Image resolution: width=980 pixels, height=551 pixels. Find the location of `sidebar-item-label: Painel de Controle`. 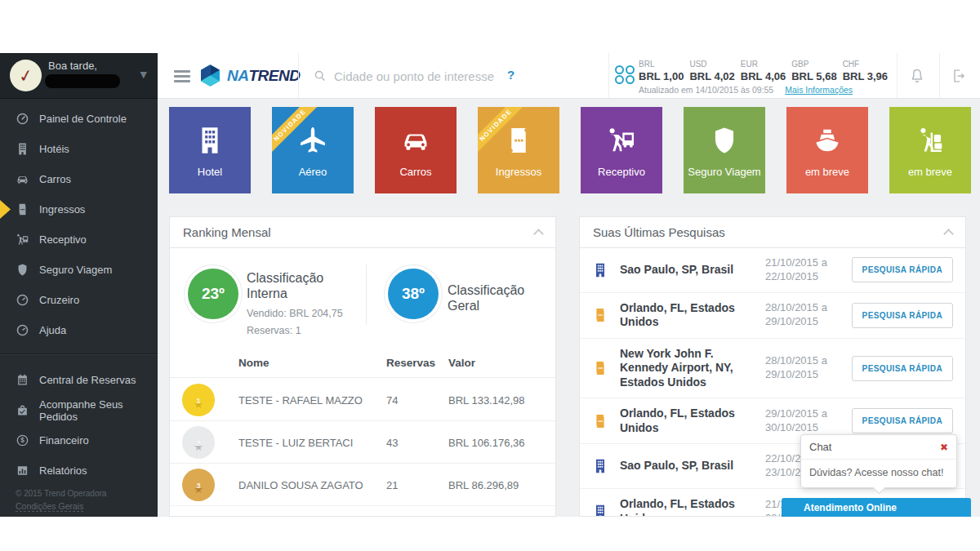

sidebar-item-label: Painel de Controle is located at coordinates (83, 119).